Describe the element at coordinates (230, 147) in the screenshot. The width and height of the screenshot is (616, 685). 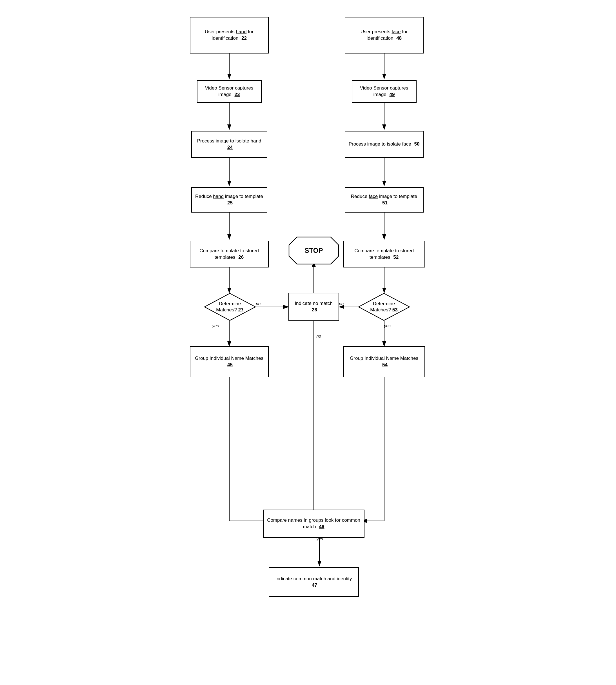
I see `num-24: 24` at that location.